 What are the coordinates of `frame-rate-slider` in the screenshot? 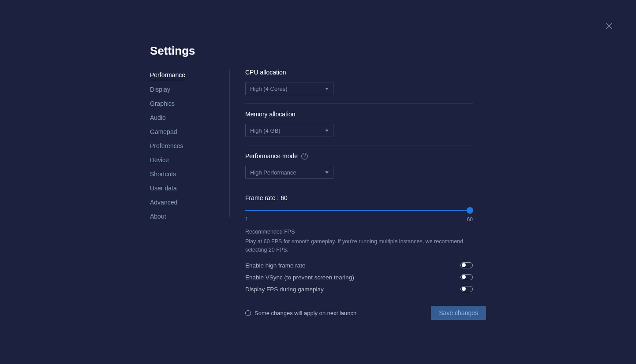 It's located at (359, 211).